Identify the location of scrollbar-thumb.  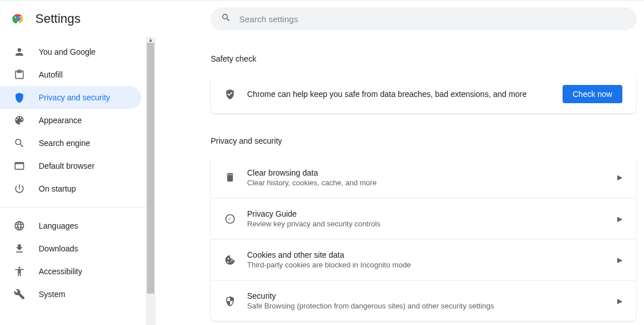
(150, 168).